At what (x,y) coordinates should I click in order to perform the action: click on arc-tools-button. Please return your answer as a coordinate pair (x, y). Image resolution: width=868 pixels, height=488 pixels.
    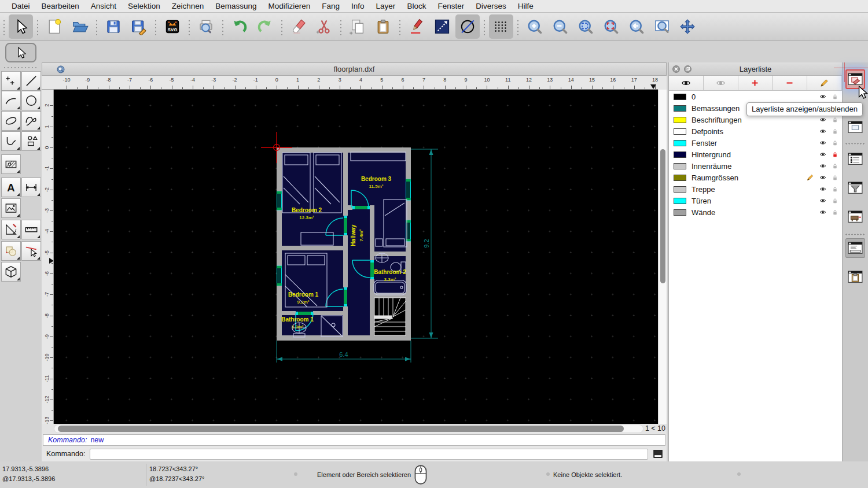
    Looking at the image, I should click on (11, 101).